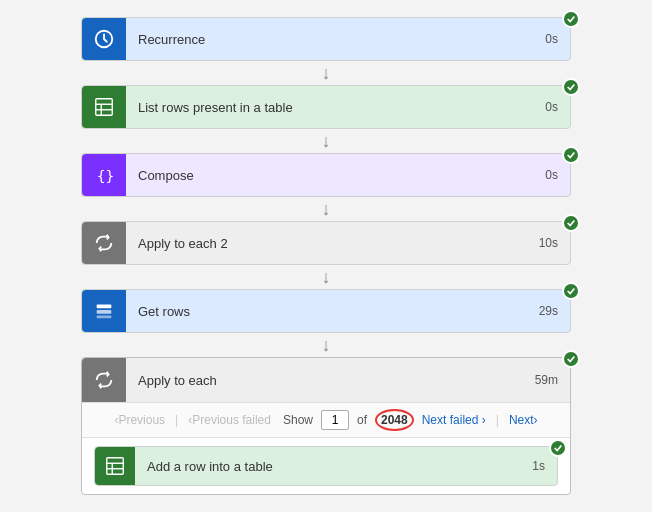  Describe the element at coordinates (104, 107) in the screenshot. I see `list-rows-icon-bg` at that location.